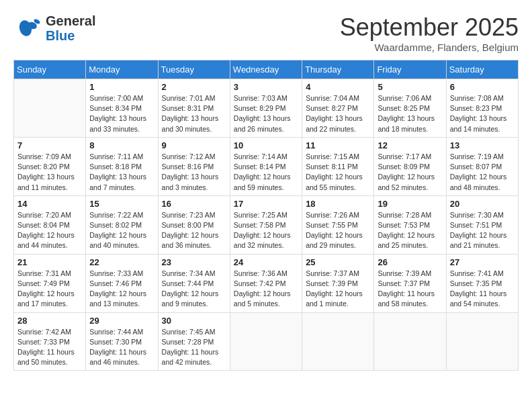 The width and height of the screenshot is (532, 411). Describe the element at coordinates (54, 28) in the screenshot. I see `logo: General Blue` at that location.